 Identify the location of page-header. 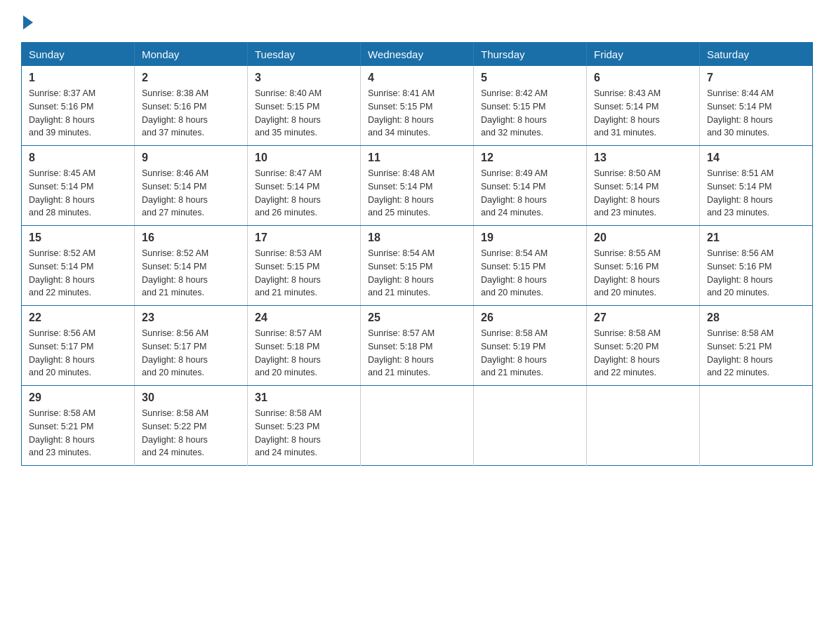
(417, 21).